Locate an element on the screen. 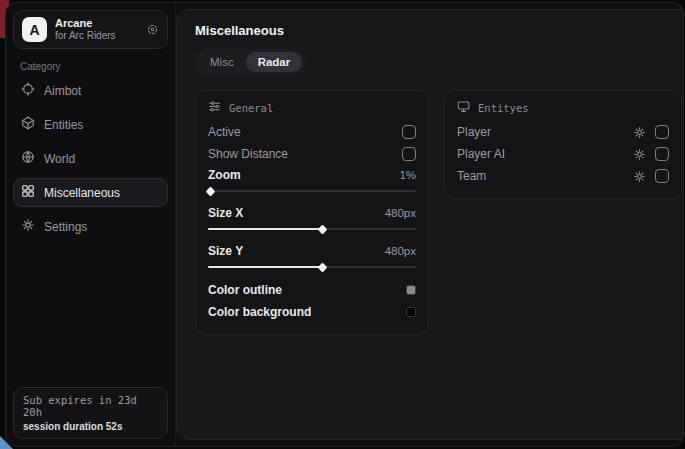 This screenshot has height=449, width=685. globe-icon is located at coordinates (28, 158).